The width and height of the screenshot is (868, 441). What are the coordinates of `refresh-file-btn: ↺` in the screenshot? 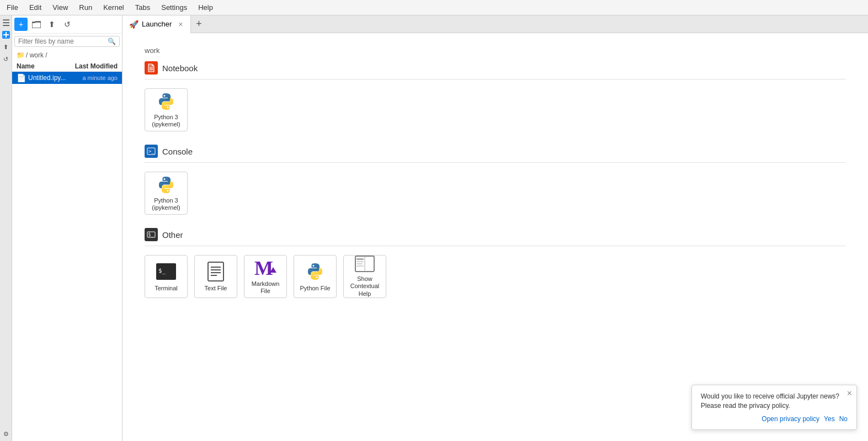 It's located at (67, 24).